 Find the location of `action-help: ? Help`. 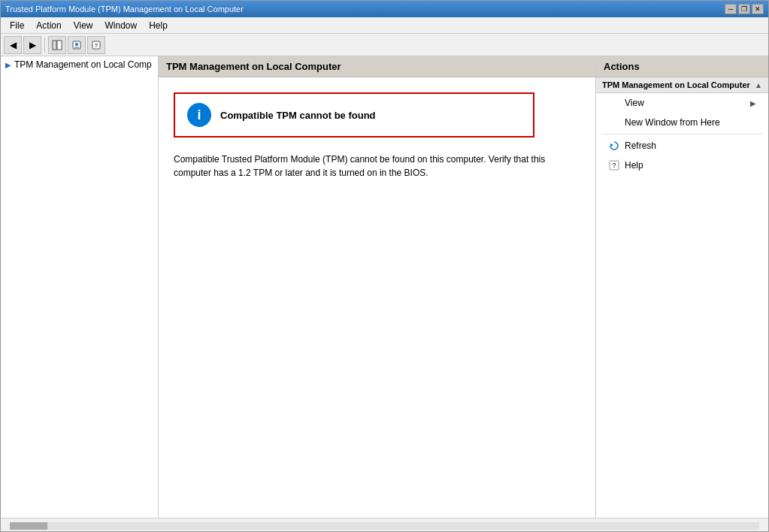

action-help: ? Help is located at coordinates (683, 165).